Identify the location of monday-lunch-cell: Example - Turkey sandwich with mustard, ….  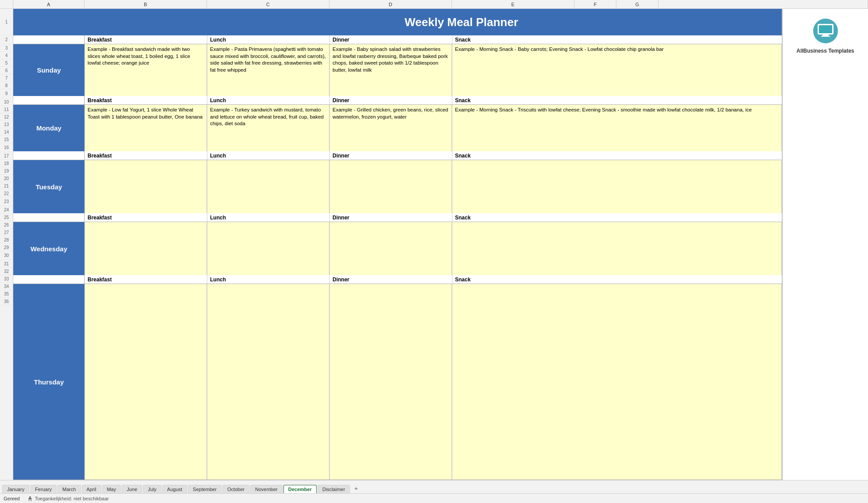
(268, 128).